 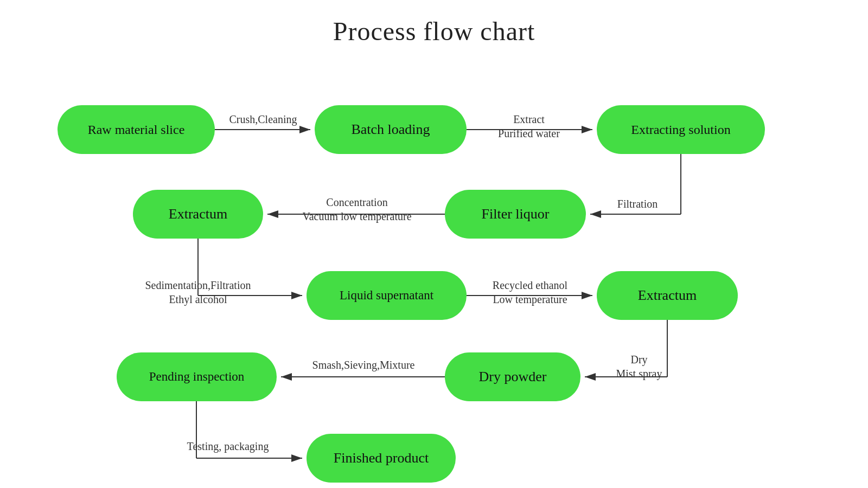 I want to click on node-dry-powder: Dry powder, so click(x=513, y=377).